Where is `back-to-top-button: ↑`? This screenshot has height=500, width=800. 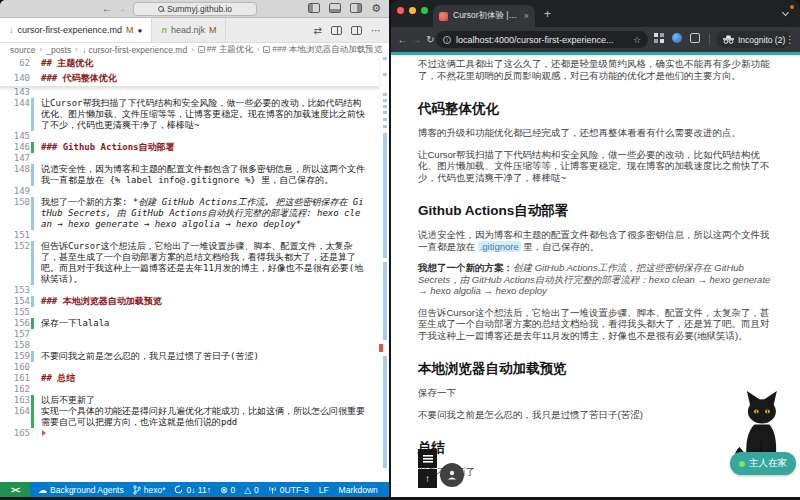 back-to-top-button: ↑ is located at coordinates (428, 478).